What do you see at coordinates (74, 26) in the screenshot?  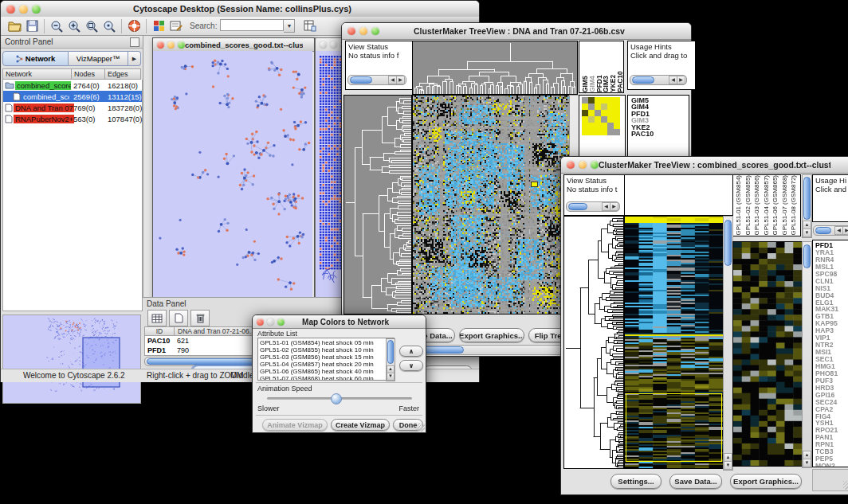 I see `zoom-in-icon` at bounding box center [74, 26].